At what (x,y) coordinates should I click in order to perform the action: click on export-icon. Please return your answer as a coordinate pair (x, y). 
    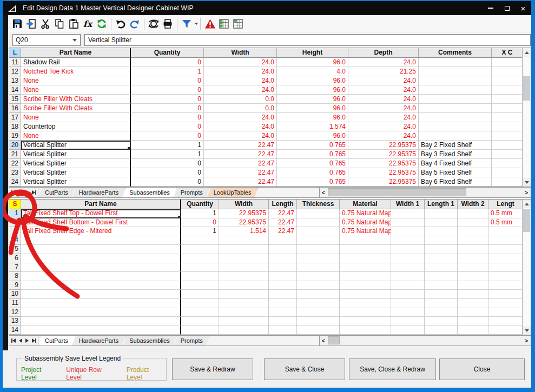
    Looking at the image, I should click on (31, 24).